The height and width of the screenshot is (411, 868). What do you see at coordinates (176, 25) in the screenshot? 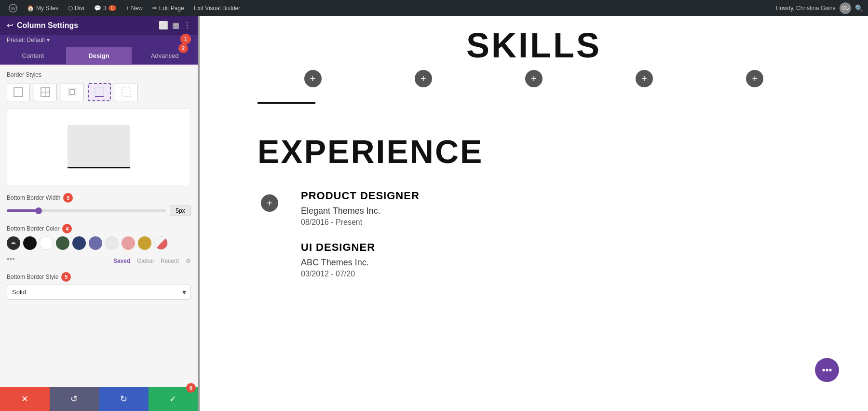
I see `layout-icon: ▦` at bounding box center [176, 25].